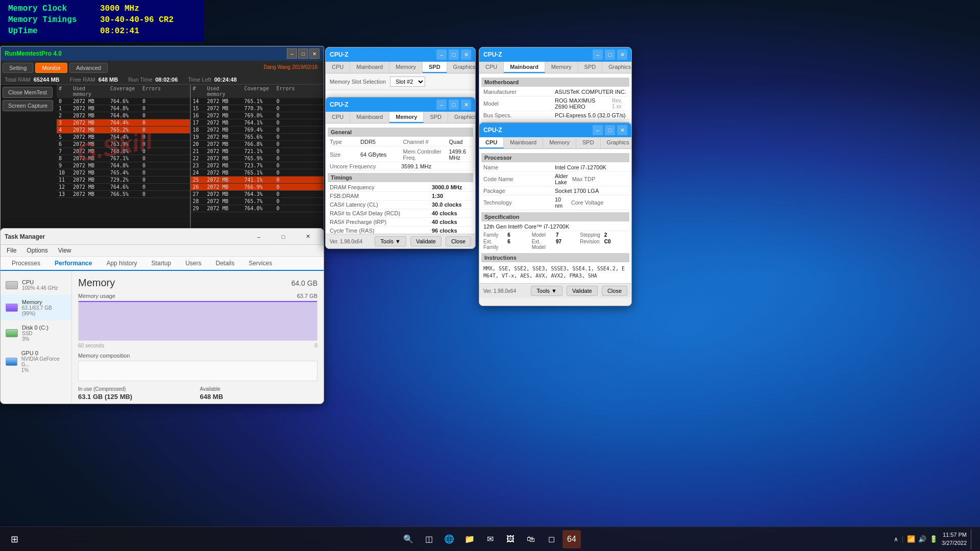 This screenshot has height=551, width=980. What do you see at coordinates (622, 55) in the screenshot?
I see `cpuz-mainboard-close: ✕` at bounding box center [622, 55].